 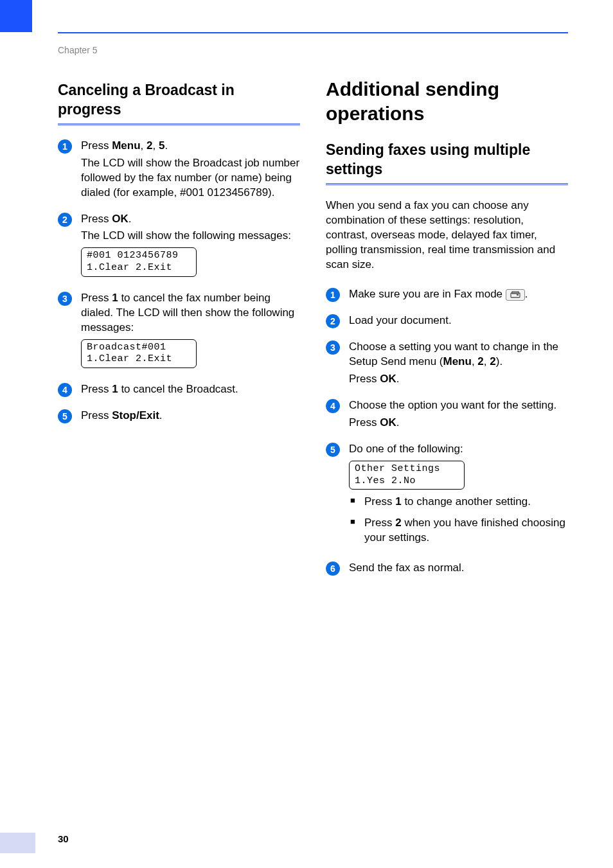 What do you see at coordinates (459, 531) in the screenshot?
I see `list-item: Press 2 when you have finished choosing …` at bounding box center [459, 531].